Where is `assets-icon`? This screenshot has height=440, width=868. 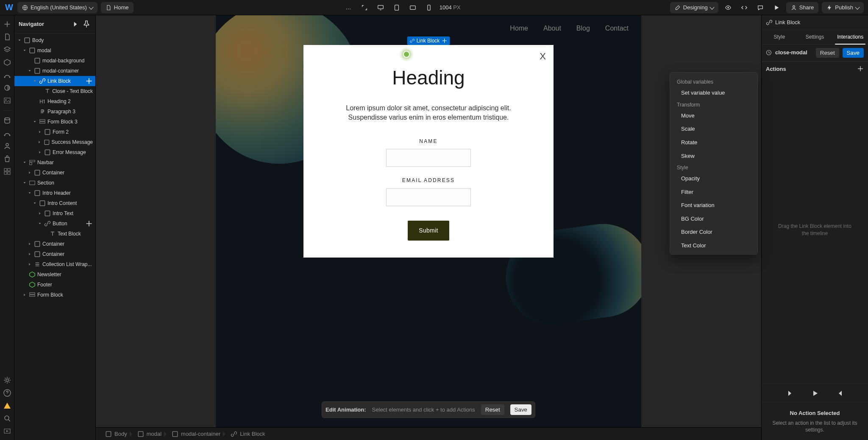 assets-icon is located at coordinates (7, 101).